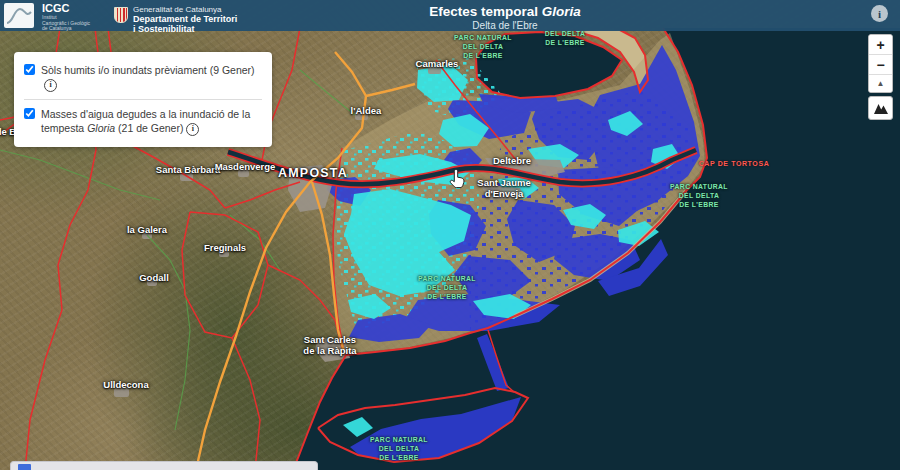  Describe the element at coordinates (880, 64) in the screenshot. I see `zoom-out-button: −` at that location.